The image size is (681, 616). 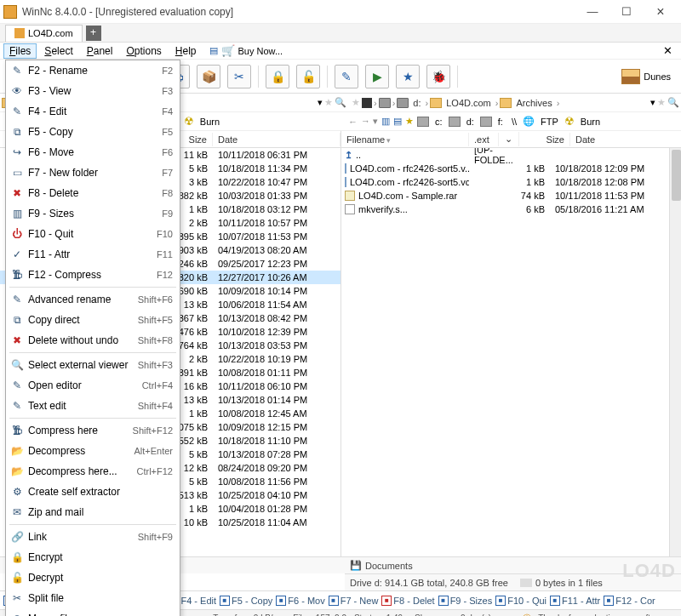 I want to click on buy-now-link: Buy Now..., so click(x=260, y=51).